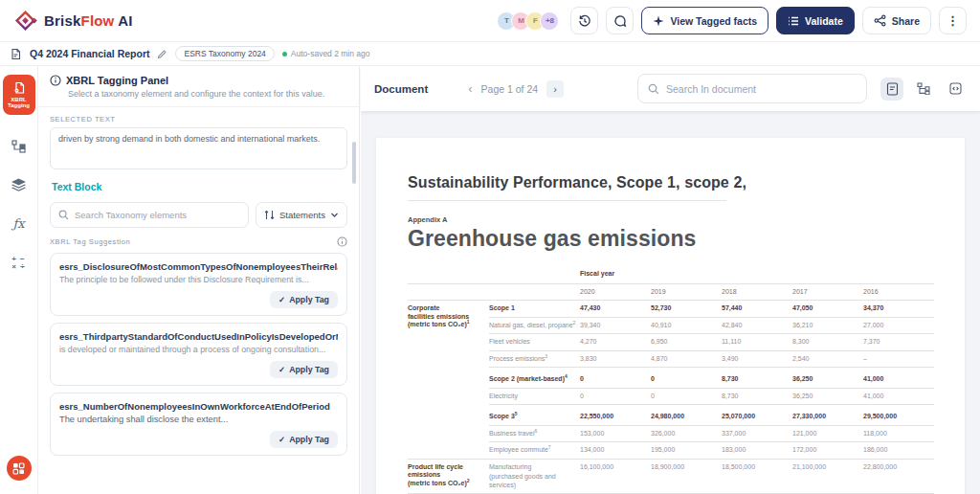  I want to click on table-cell: 134,000, so click(615, 451).